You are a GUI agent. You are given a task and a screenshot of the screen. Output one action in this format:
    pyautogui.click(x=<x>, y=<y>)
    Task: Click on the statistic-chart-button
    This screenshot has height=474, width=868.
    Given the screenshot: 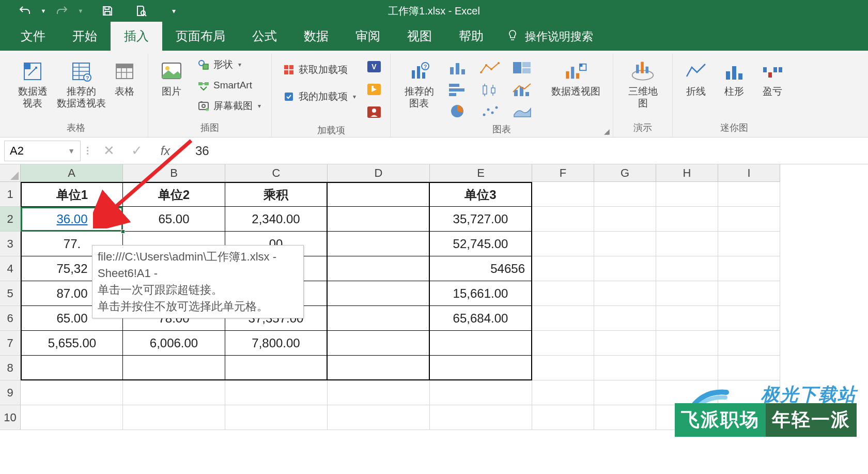 What is the action you would take?
    pyautogui.click(x=490, y=89)
    